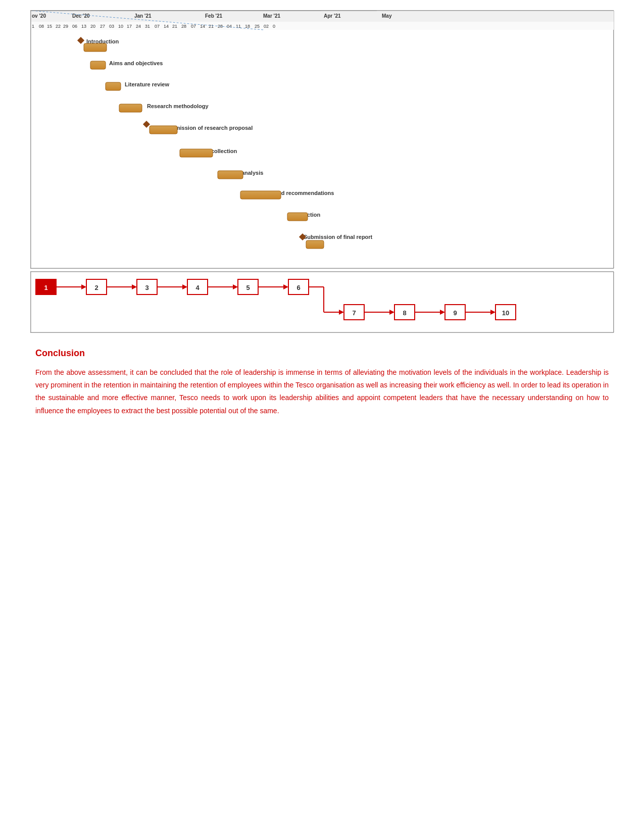 Image resolution: width=644 pixels, height=834 pixels. Describe the element at coordinates (93, 26) in the screenshot. I see `svg-text: 20` at that location.